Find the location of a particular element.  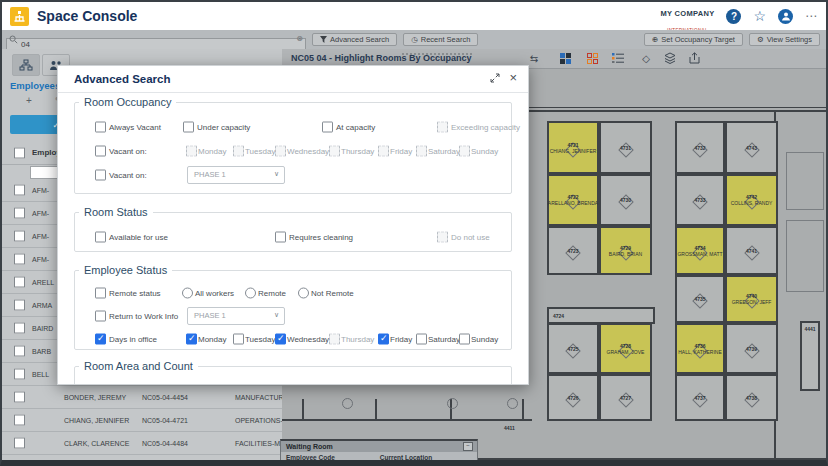

clear-search-icon: ⊗ is located at coordinates (300, 38).